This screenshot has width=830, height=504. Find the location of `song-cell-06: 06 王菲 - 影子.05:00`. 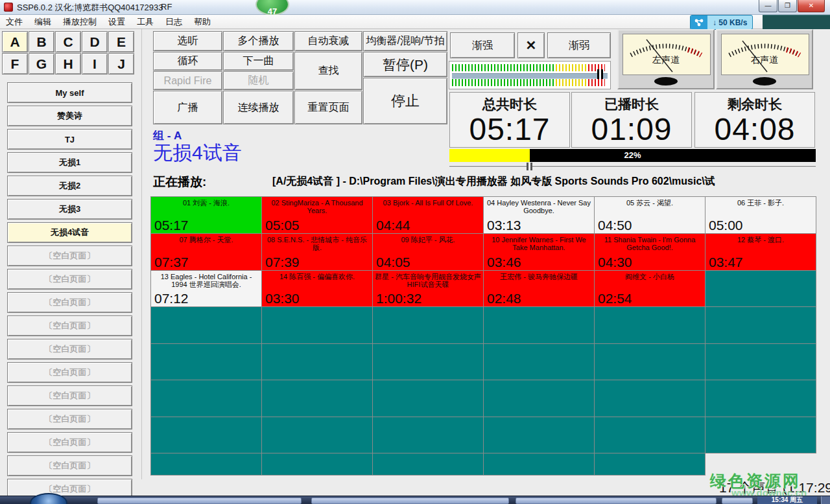

song-cell-06: 06 王菲 - 影子.05:00 is located at coordinates (761, 215).